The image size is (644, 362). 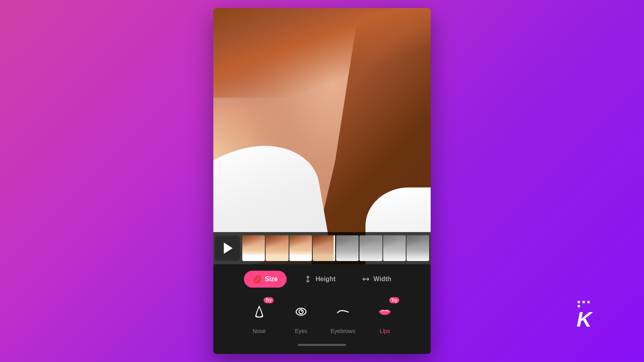 I want to click on eyebrows-label: Eyebrows, so click(x=343, y=331).